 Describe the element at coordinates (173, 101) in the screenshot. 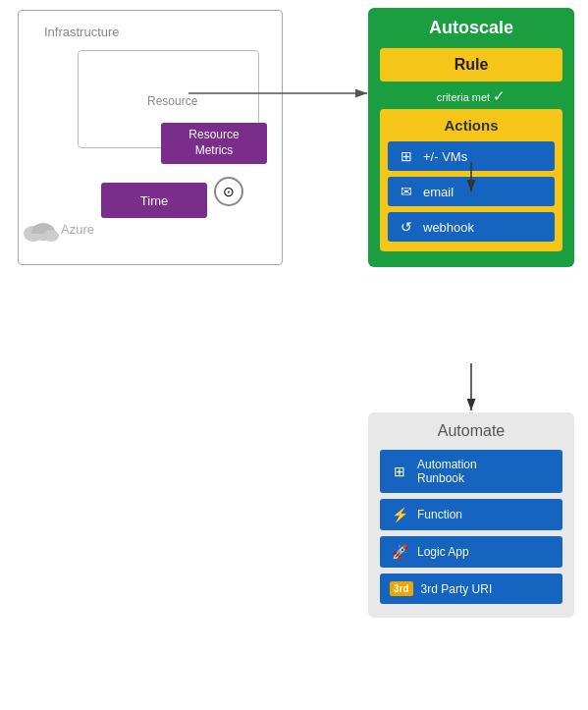

I see `resource-label: Resource` at that location.